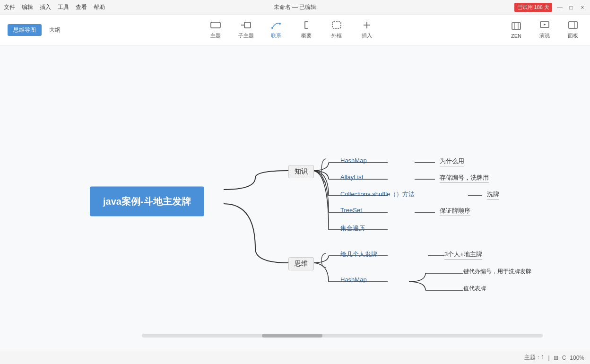 This screenshot has width=590, height=364. What do you see at coordinates (367, 30) in the screenshot?
I see `tool-insert: 插入` at bounding box center [367, 30].